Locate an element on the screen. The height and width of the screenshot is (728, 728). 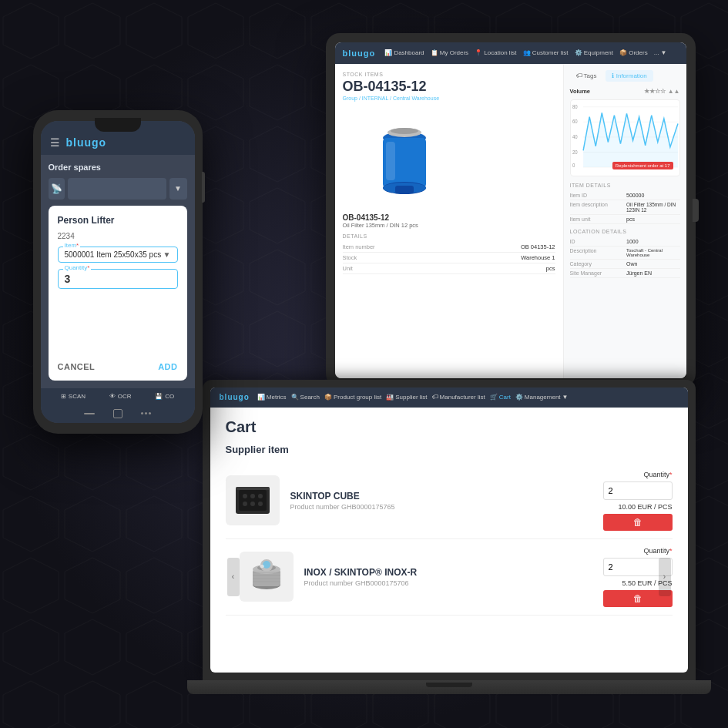
phone-device: ☰ bluugo Order spares 📡 ▼ Person Lifter … is located at coordinates (118, 272).